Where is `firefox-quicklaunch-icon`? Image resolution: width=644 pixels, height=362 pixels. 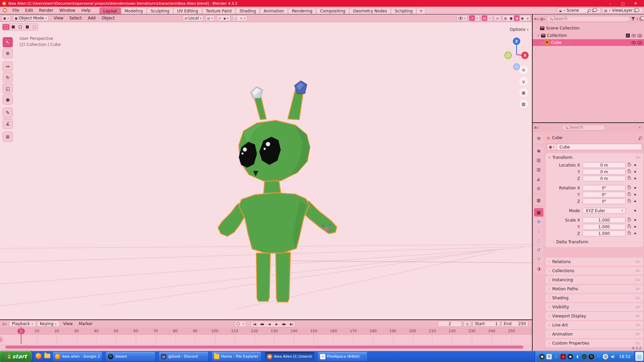
firefox-quicklaunch-icon is located at coordinates (39, 356).